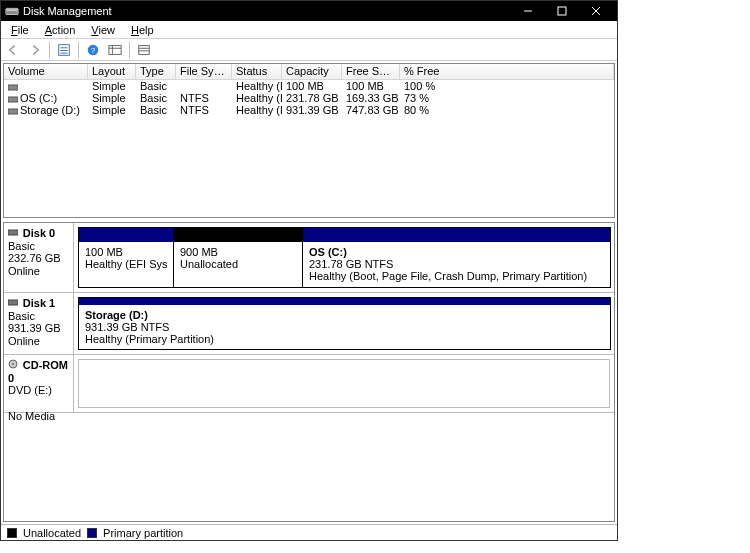 The width and height of the screenshot is (750, 553). I want to click on partition-title: Storage (D:), so click(116, 315).